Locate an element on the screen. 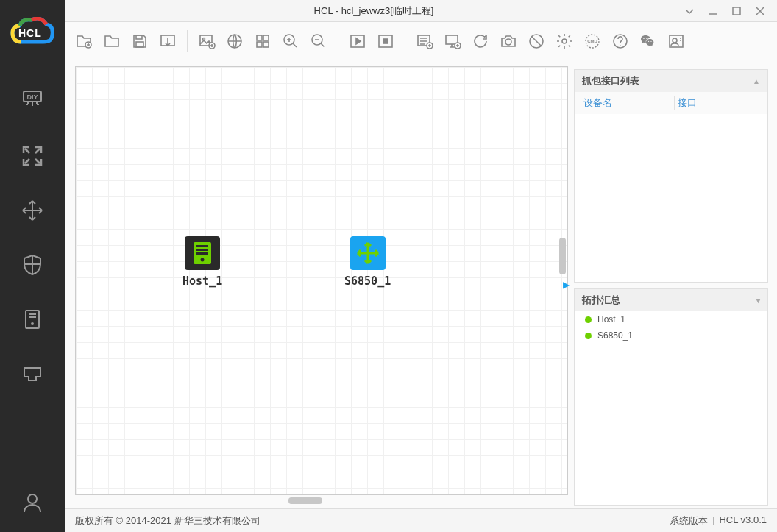 The width and height of the screenshot is (777, 532). clear-button is located at coordinates (536, 41).